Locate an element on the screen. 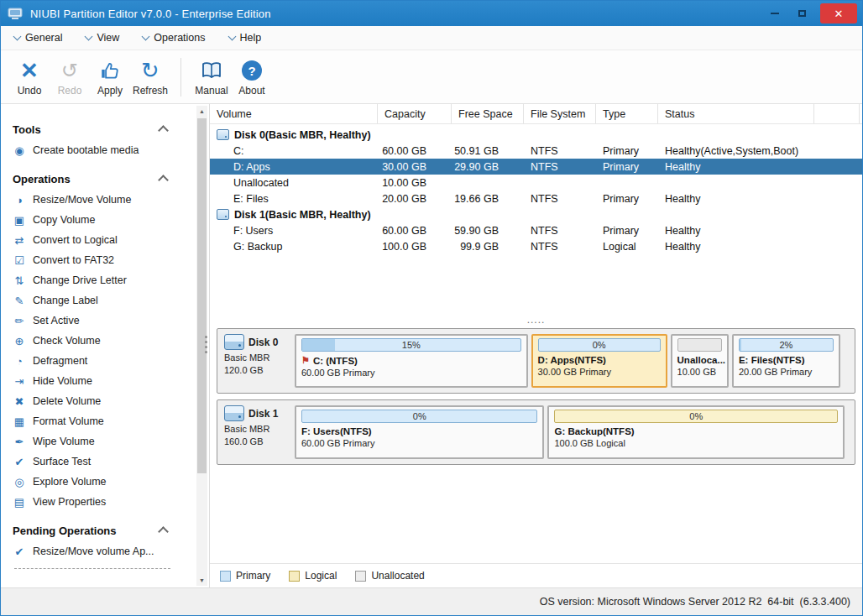 The width and height of the screenshot is (863, 616). column-header-status: Status is located at coordinates (736, 114).